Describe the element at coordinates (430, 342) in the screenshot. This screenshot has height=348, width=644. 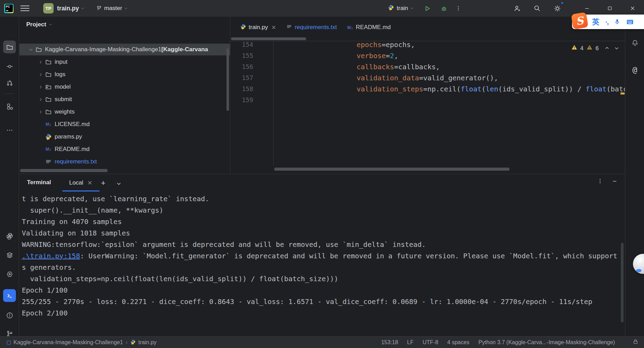
I see `file-encoding: UTF-8` at that location.